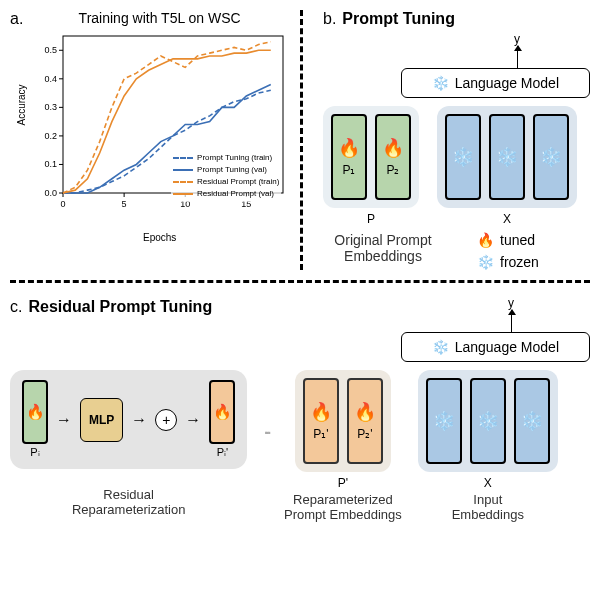 The width and height of the screenshot is (600, 606). What do you see at coordinates (238, 182) in the screenshot?
I see `legend-rp-train: Residual Prompt (train)` at bounding box center [238, 182].